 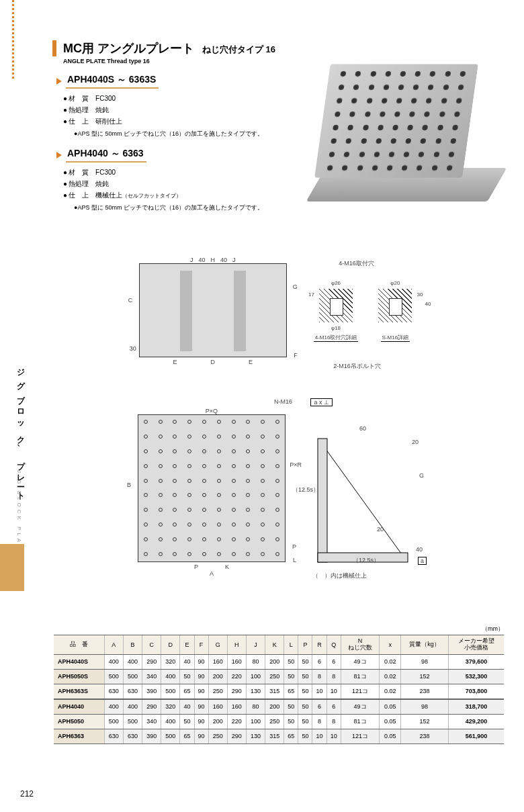 What do you see at coordinates (27, 794) in the screenshot?
I see `page-number: 212` at bounding box center [27, 794].